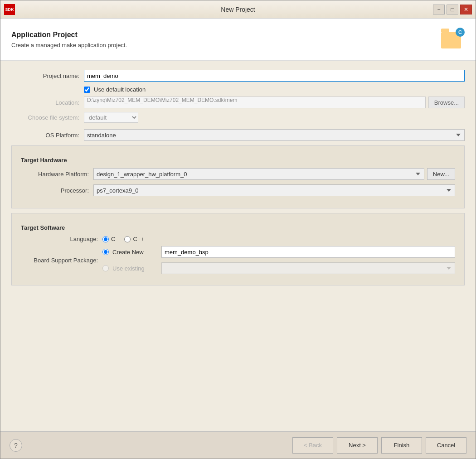 Image resolution: width=476 pixels, height=459 pixels. Describe the element at coordinates (255, 102) in the screenshot. I see `location-display: D:\zynq\Miz702_MEM_DEMO\Miz702_MEM_DEMO.…` at that location.